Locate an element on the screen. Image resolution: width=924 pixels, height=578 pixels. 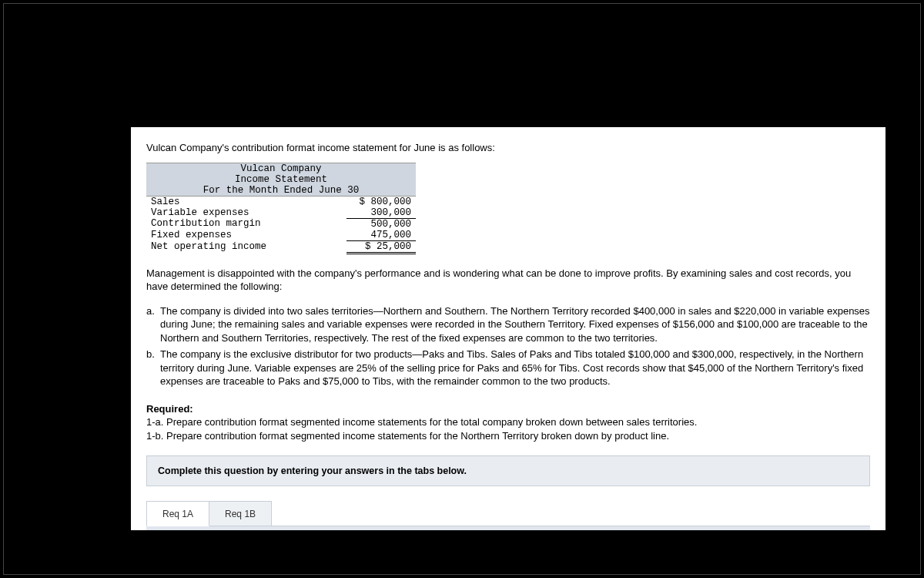
table-row: Fixed expenses 475,000 is located at coordinates (281, 236).